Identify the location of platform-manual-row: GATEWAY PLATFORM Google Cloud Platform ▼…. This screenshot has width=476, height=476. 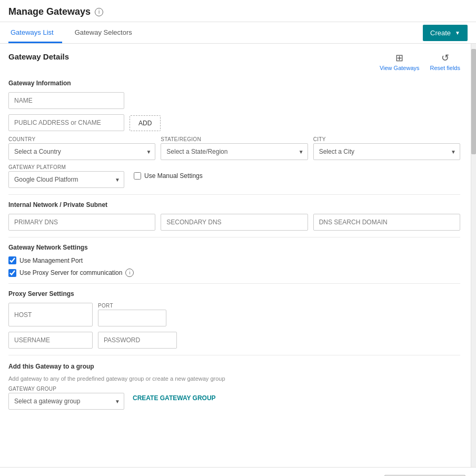
(234, 176).